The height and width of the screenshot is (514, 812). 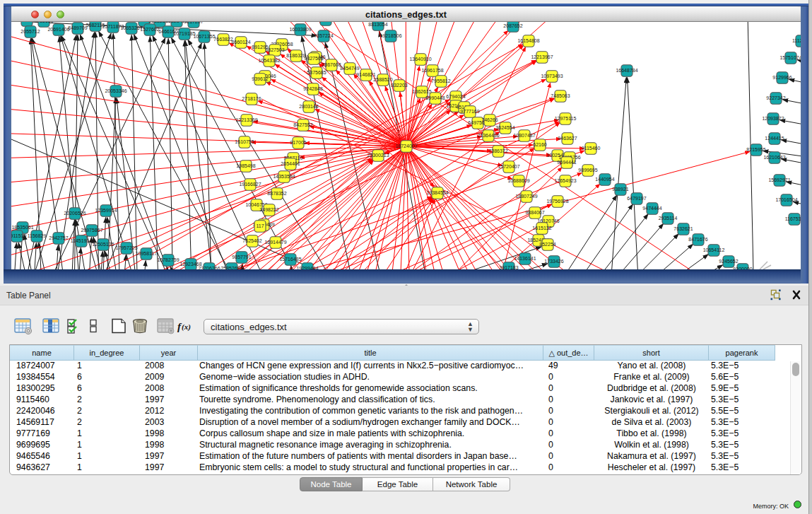 I want to click on svg-text: 9327508, so click(x=314, y=58).